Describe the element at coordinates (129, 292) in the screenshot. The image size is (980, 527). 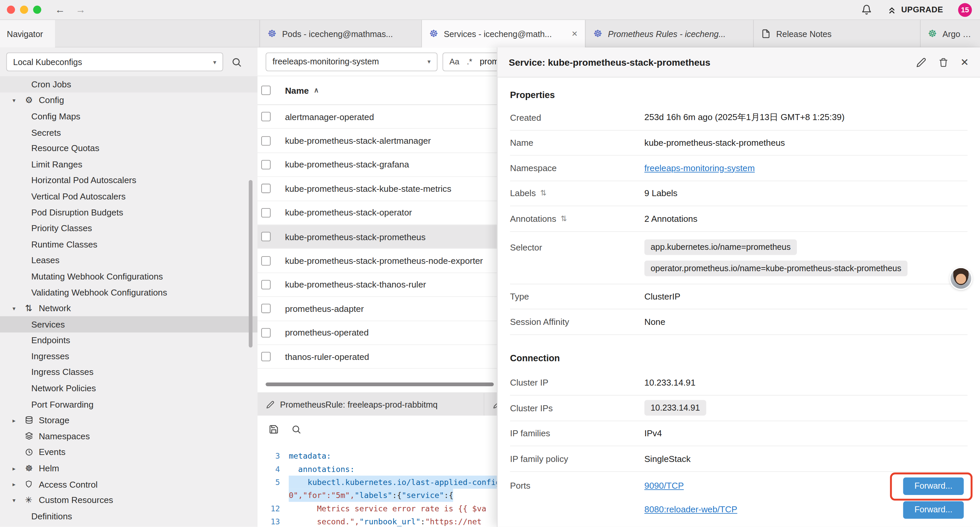
I see `sidebar-item-validating-webhook-configurations: Validating Webhook Configurations` at that location.